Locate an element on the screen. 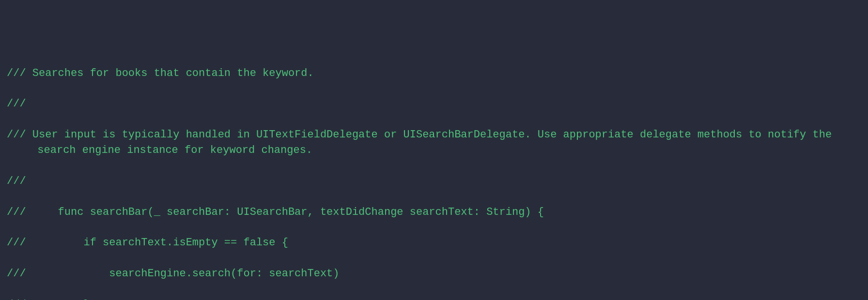  doc-comment-line-3: /// User input is typically handled in U… is located at coordinates (434, 143).